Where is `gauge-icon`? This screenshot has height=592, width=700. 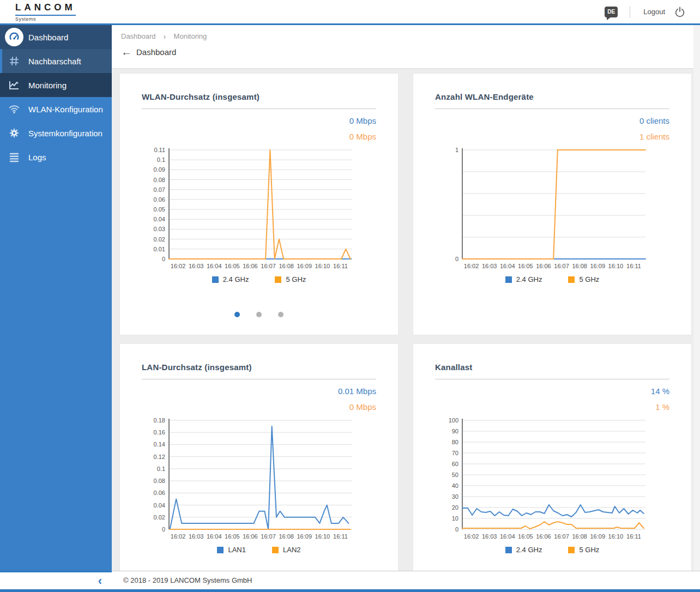
gauge-icon is located at coordinates (14, 37).